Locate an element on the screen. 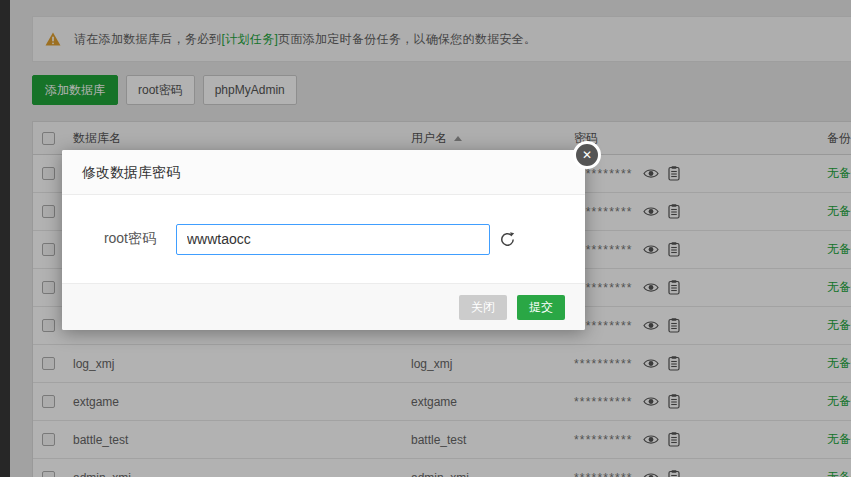 This screenshot has height=477, width=851. generate-password-refresh-icon is located at coordinates (508, 240).